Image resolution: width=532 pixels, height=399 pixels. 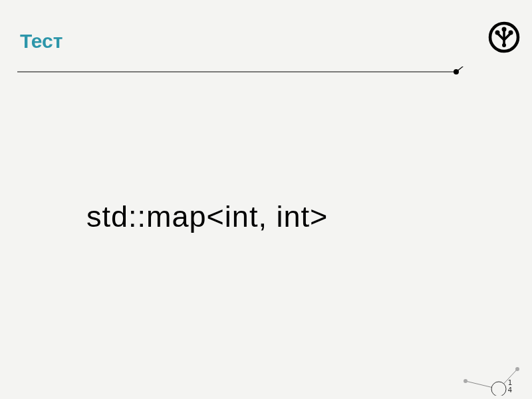 I want to click on footer-decoration-icon, so click(x=492, y=376).